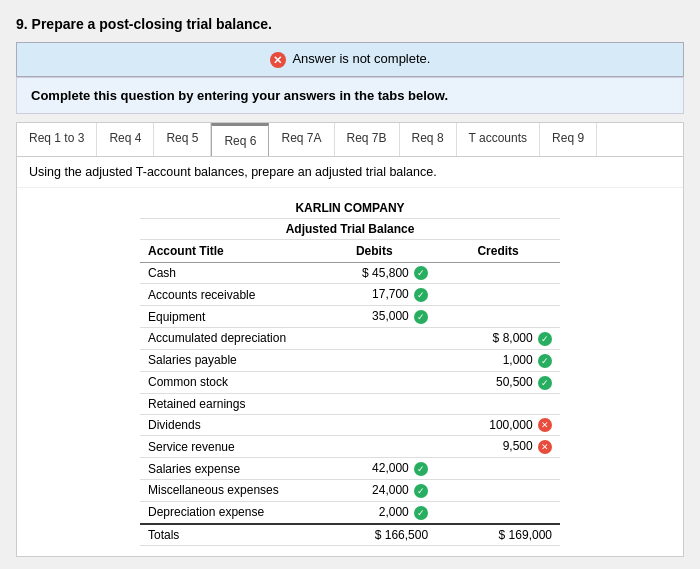 Image resolution: width=700 pixels, height=569 pixels. What do you see at coordinates (498, 339) in the screenshot?
I see `credit-cell: $ 8,000 ✓` at bounding box center [498, 339].